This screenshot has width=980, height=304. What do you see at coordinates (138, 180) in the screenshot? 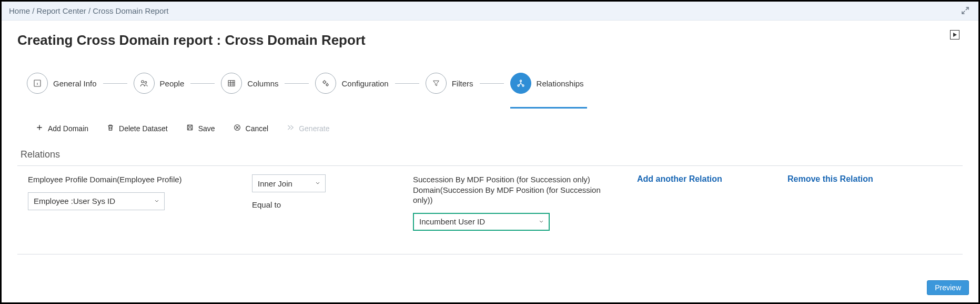
I see `left-domain-label: Employee Profile Domain(Employee Profile…` at bounding box center [138, 180].